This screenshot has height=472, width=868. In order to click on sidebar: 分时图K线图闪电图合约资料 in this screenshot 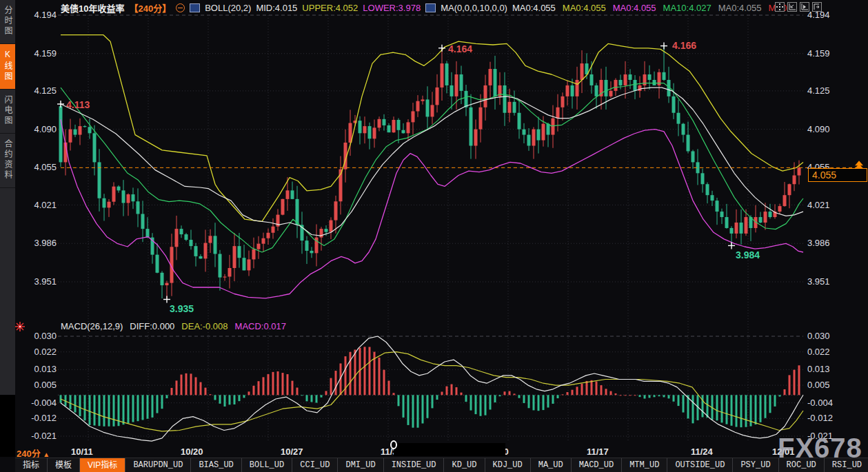, I will do `click(8, 229)`.